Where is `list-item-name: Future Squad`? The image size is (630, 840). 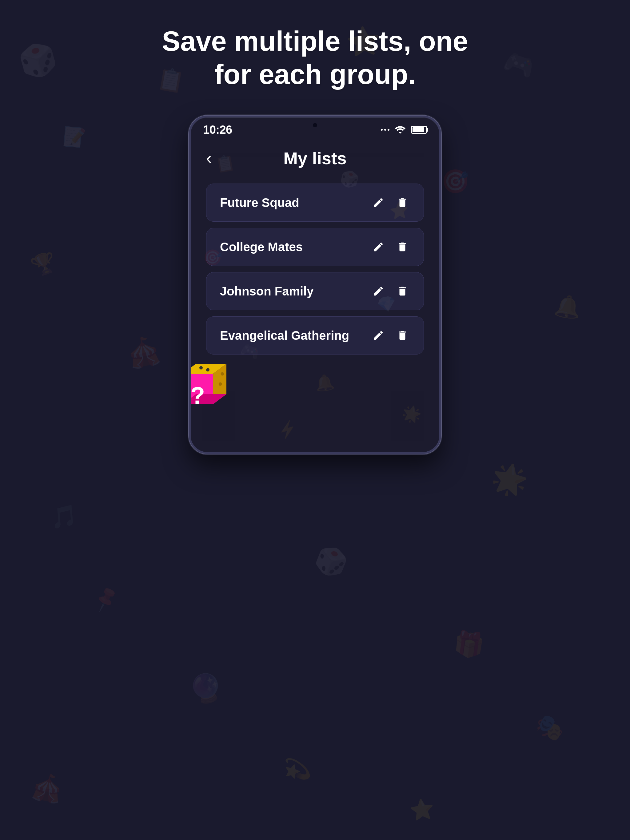 list-item-name: Future Squad is located at coordinates (260, 203).